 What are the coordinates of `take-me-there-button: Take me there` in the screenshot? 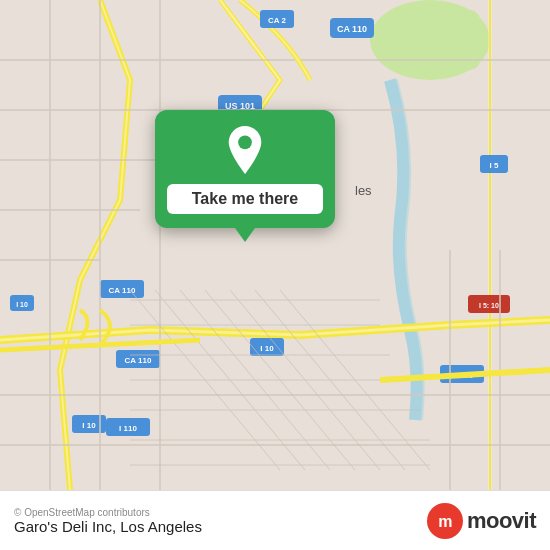 It's located at (245, 199).